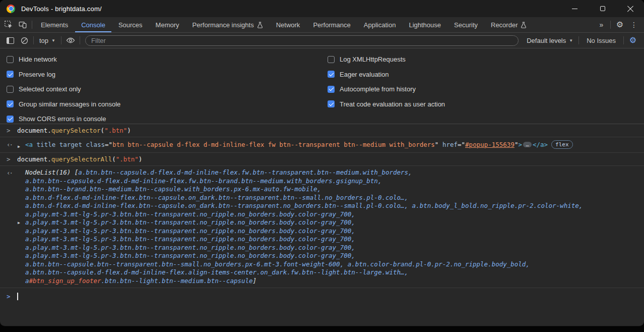  Describe the element at coordinates (274, 144) in the screenshot. I see `attr-value: btn btn--capsule d-flex d-md-inline-flex…` at that location.